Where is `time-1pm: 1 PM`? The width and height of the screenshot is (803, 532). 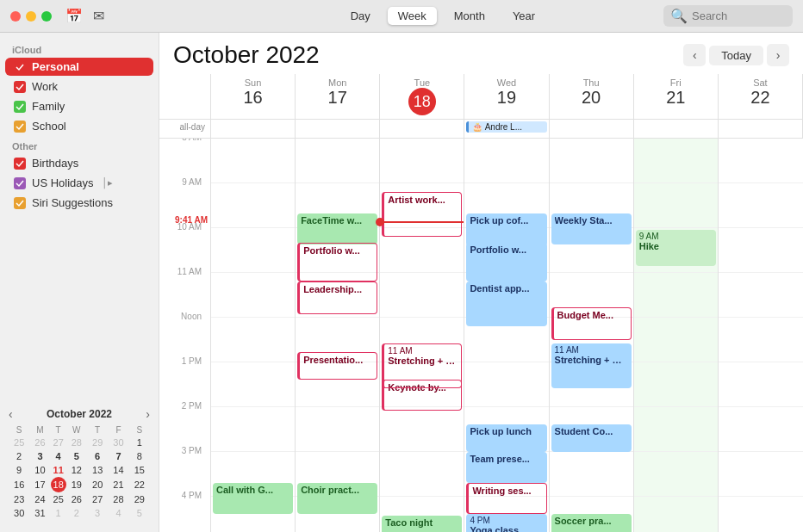 time-1pm: 1 PM is located at coordinates (195, 362).